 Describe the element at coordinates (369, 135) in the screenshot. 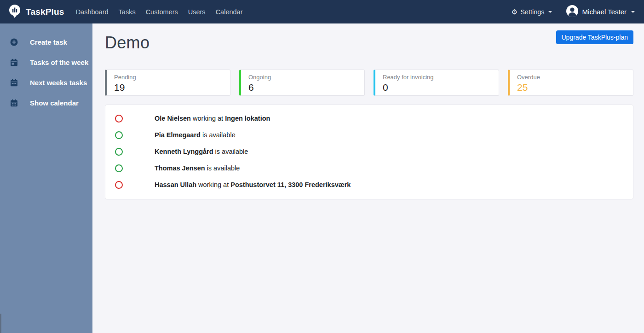

I see `worker-row: Pia Elmegaard is available` at that location.